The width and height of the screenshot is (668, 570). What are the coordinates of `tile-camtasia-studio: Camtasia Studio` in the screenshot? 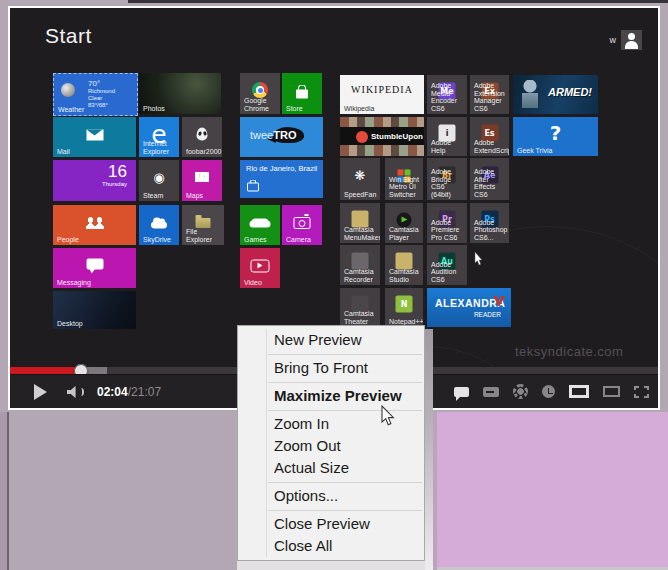 It's located at (404, 265).